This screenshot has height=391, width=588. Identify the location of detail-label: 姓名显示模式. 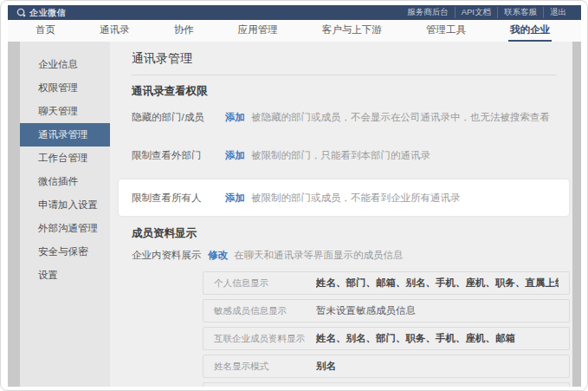
(265, 367).